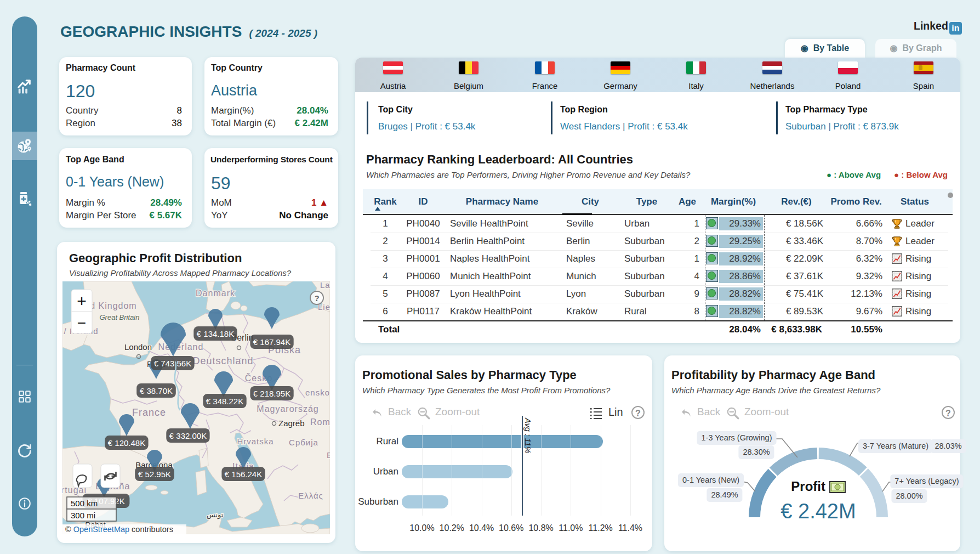 The width and height of the screenshot is (980, 554). Describe the element at coordinates (155, 474) in the screenshot. I see `svg-text: € 52.95K` at that location.